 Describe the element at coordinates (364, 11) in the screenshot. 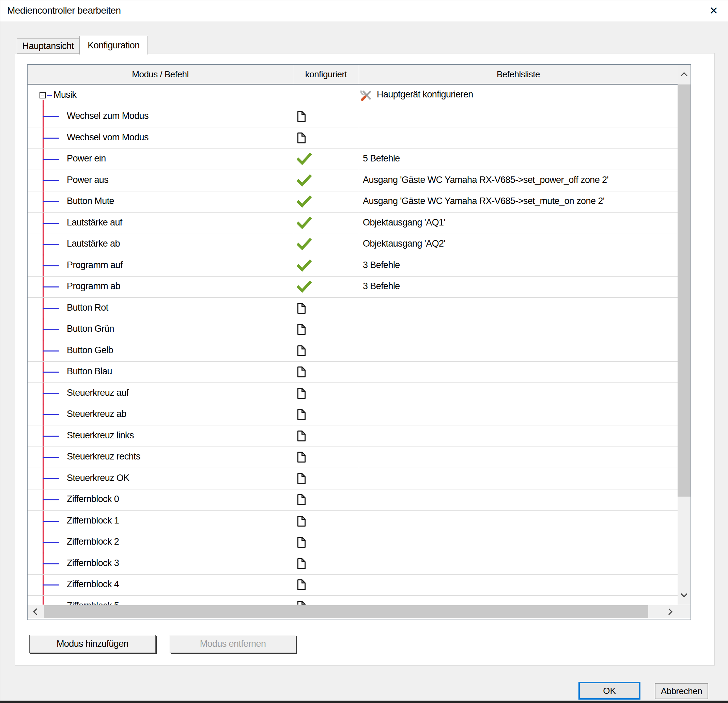

I see `titlebar: Mediencontroller bearbeiten ✕` at that location.